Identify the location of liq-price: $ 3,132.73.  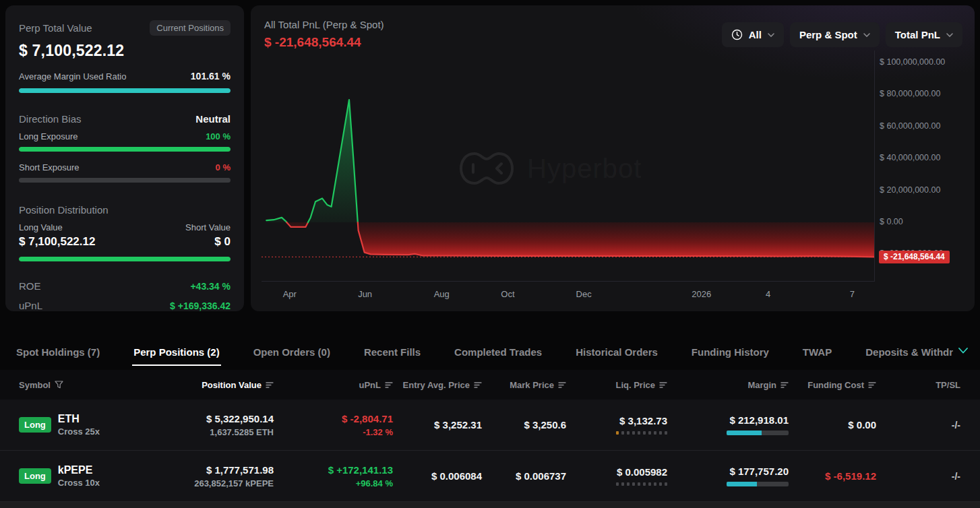
(643, 420).